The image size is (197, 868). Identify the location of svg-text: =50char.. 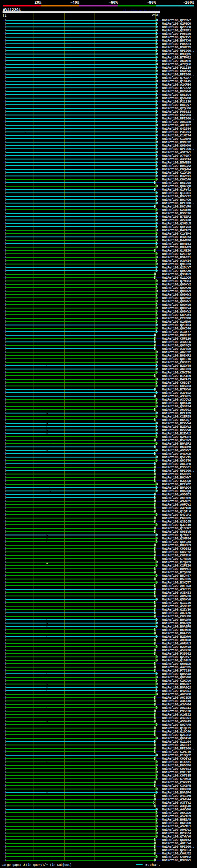
(152, 865).